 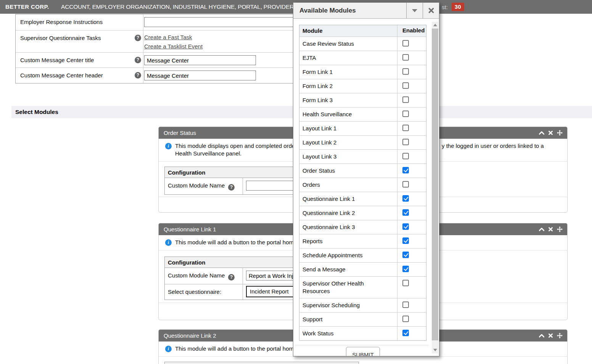 I want to click on module-name: Layout Link 2, so click(x=320, y=143).